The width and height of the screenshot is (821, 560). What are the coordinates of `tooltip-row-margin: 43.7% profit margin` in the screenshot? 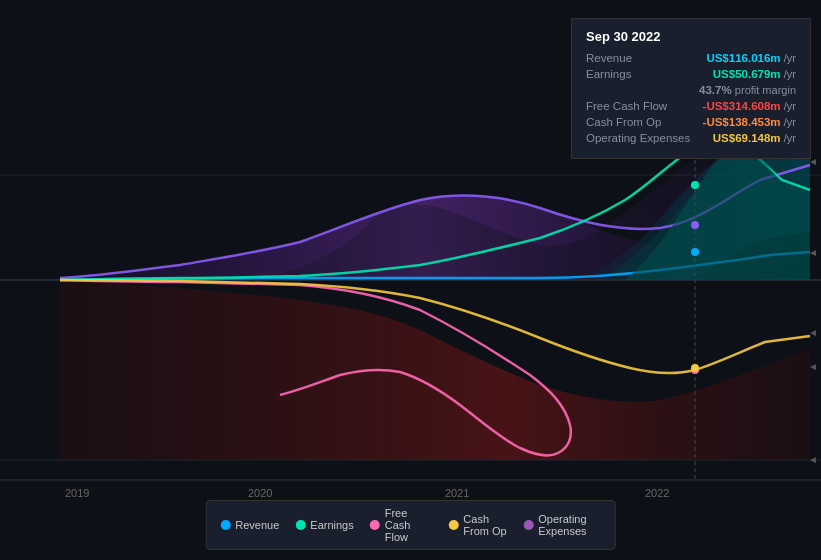 It's located at (691, 90).